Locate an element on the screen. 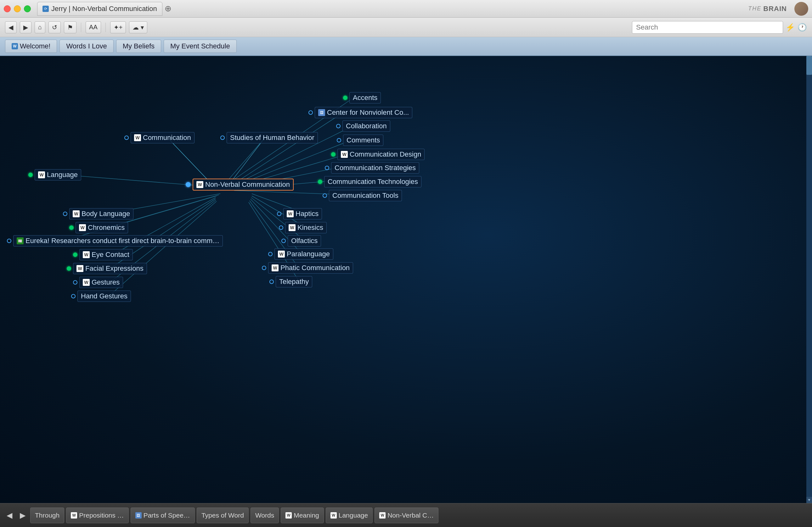 This screenshot has width=812, height=527. forward-button: ▶ is located at coordinates (26, 27).